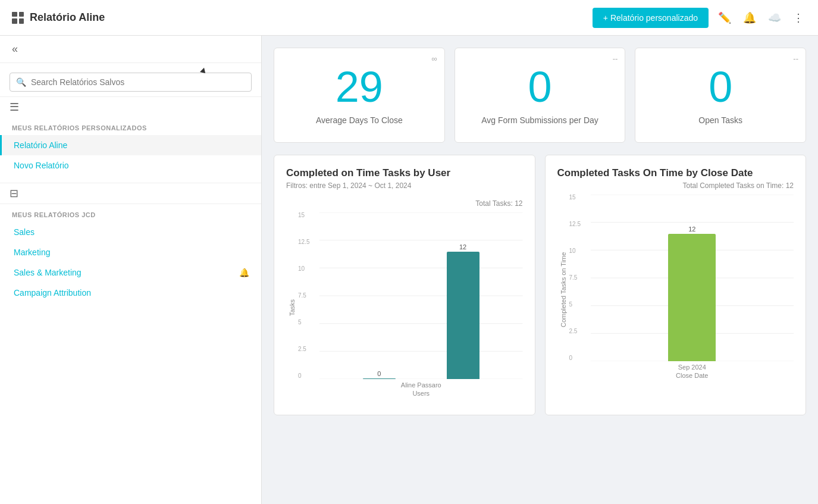  I want to click on bell-icon: 🔔, so click(750, 18).